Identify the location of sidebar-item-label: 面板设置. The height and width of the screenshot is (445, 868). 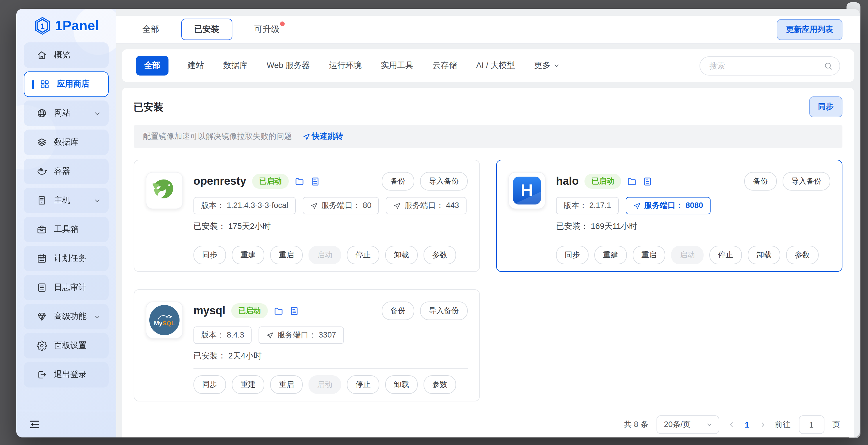
(70, 346).